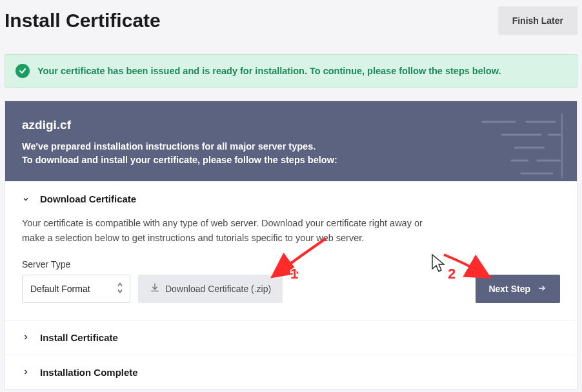 Image resolution: width=582 pixels, height=392 pixels. What do you see at coordinates (26, 199) in the screenshot?
I see `chevron-down-icon` at bounding box center [26, 199].